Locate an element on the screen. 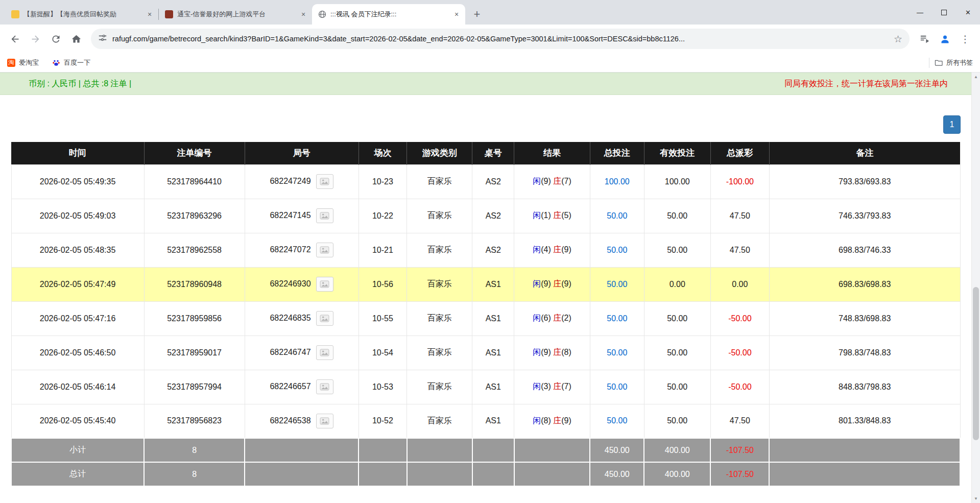  media-controls-icon is located at coordinates (924, 39).